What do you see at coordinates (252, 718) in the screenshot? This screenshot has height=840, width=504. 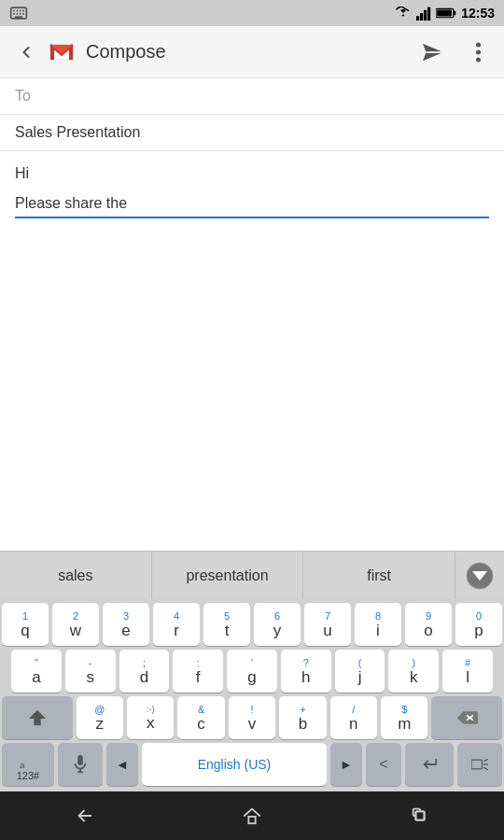 I see `key-v: !v` at bounding box center [252, 718].